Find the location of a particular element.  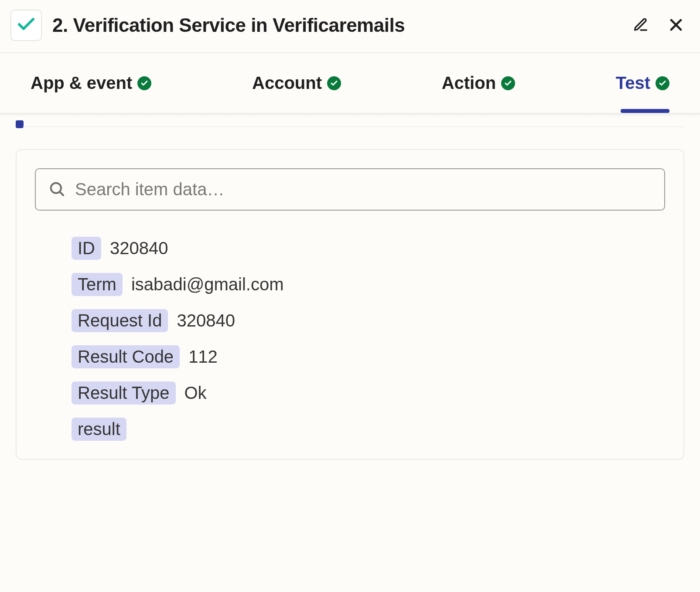

tab-label: Action is located at coordinates (469, 83).